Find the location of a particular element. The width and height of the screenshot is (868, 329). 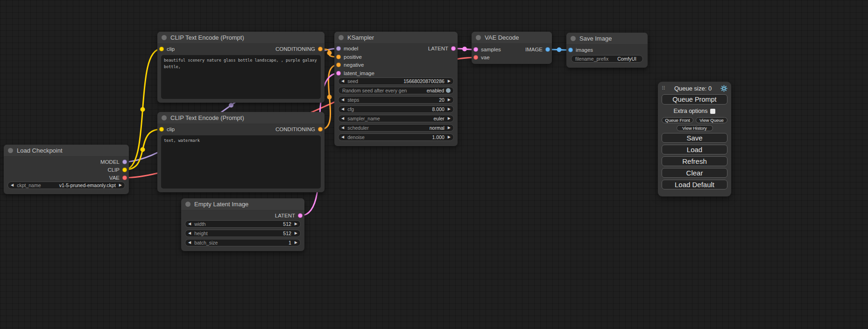

node-vae-decode: VAE Decode samples vae IMAGE is located at coordinates (512, 48).